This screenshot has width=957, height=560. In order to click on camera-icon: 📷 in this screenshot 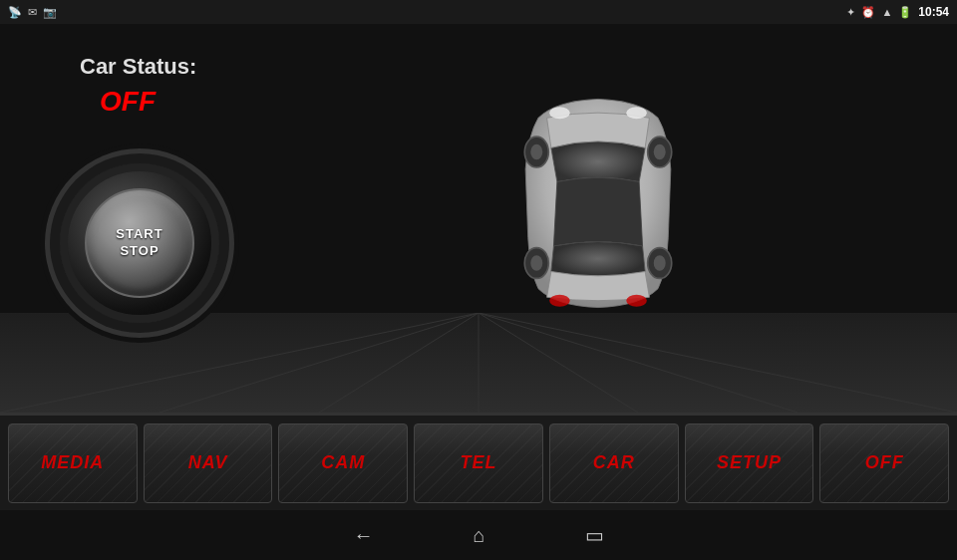, I will do `click(50, 12)`.